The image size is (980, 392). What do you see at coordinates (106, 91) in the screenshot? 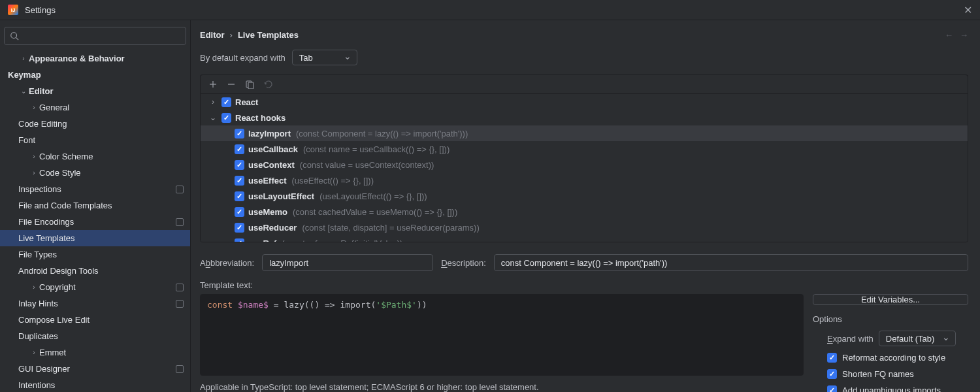
I see `sidebar-item-label: Editor` at bounding box center [106, 91].